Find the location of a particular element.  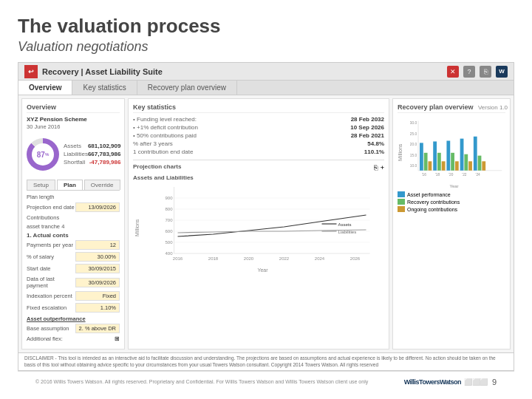

svg-text: 700 is located at coordinates (168, 220).